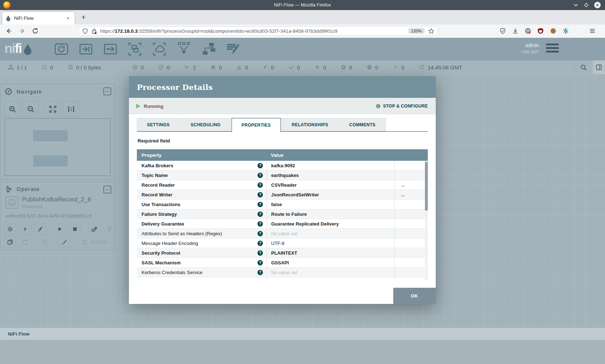 The height and width of the screenshot is (364, 605). Describe the element at coordinates (53, 109) in the screenshot. I see `fit-button` at that location.